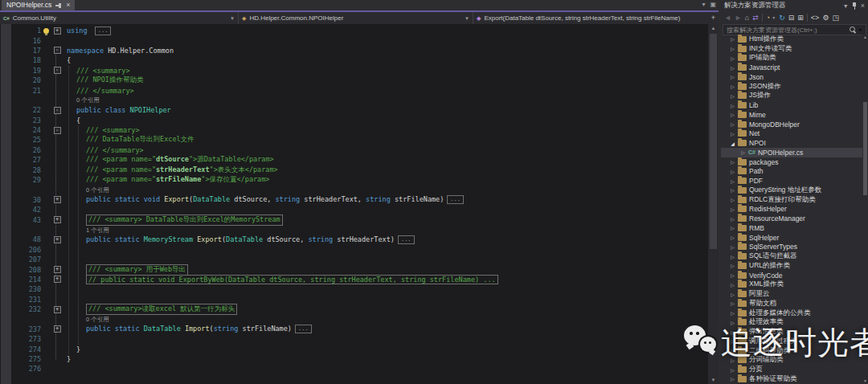 This screenshot has width=868, height=384. I want to click on preview-selected-icon: ◳, so click(836, 18).